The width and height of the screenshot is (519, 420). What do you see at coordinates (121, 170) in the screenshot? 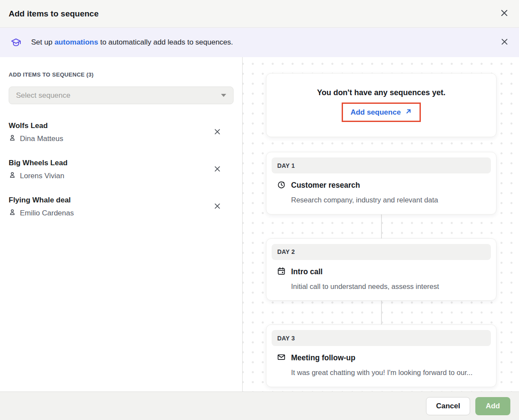
I see `list-item: Big Wheels Lead Lorens Vivian` at bounding box center [121, 170].